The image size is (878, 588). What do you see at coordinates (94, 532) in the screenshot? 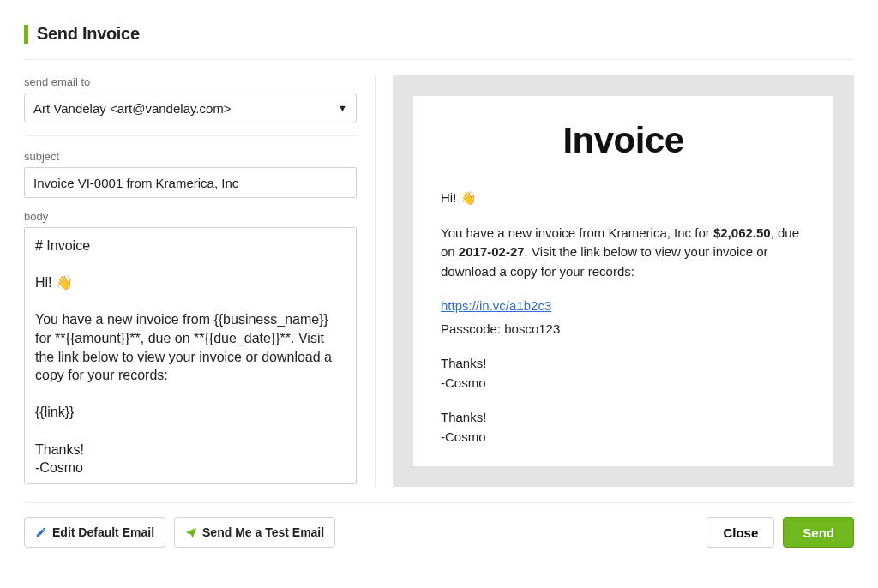
I see `edit-default-email-button: Edit Default Email` at bounding box center [94, 532].